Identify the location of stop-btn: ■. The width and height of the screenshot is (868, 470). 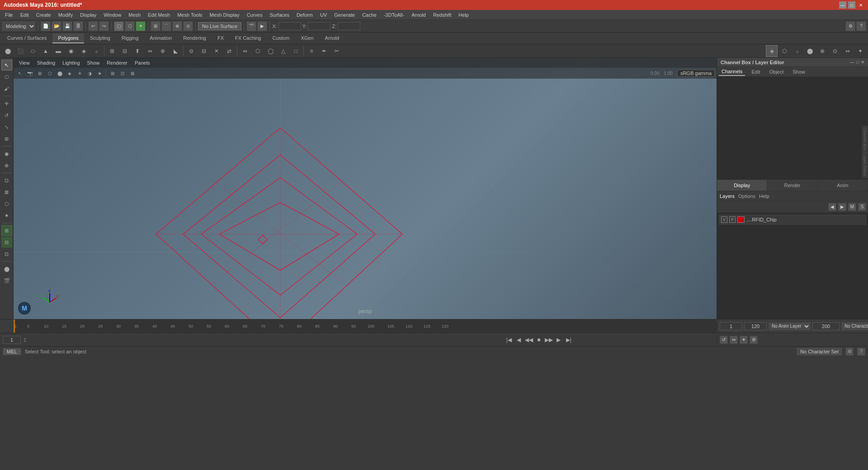
(539, 340).